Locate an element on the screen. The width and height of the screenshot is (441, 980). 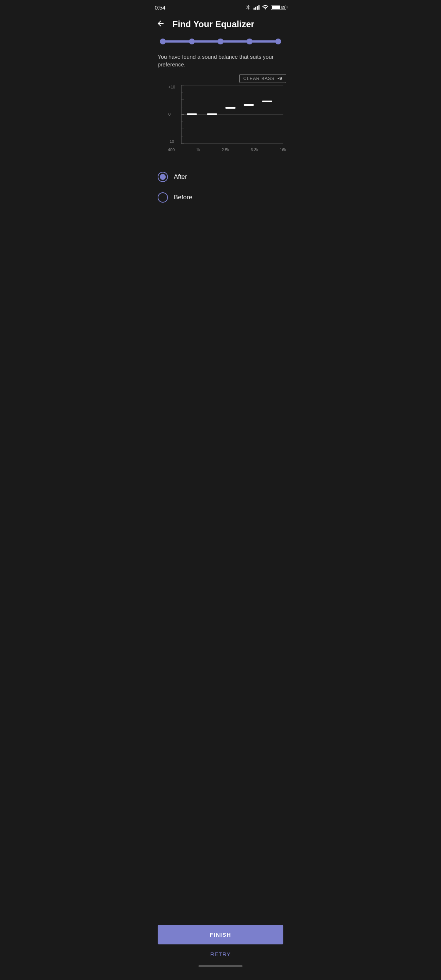
options-section: After Before is located at coordinates (220, 187).